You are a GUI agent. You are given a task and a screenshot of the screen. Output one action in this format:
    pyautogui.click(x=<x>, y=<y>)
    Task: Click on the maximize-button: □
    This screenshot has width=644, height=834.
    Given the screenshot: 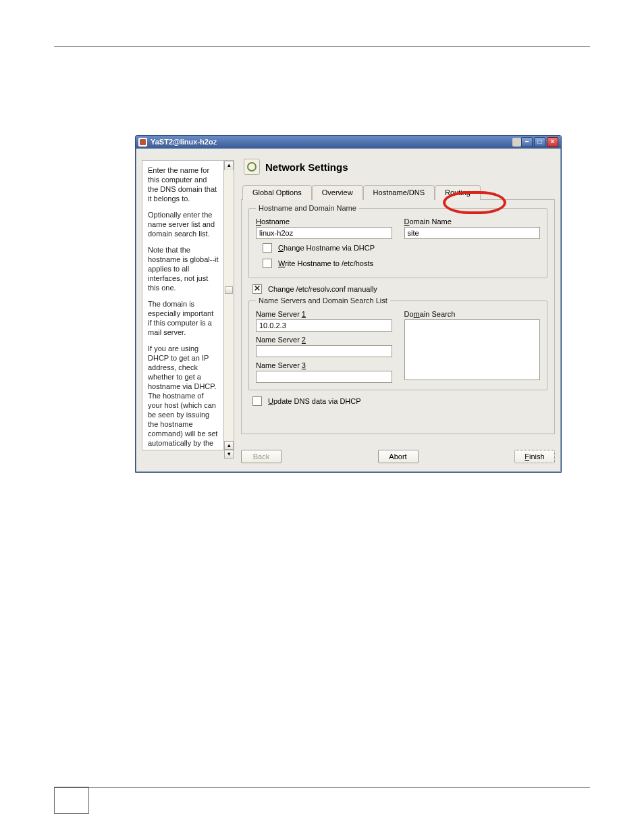 What is the action you would take?
    pyautogui.click(x=540, y=142)
    